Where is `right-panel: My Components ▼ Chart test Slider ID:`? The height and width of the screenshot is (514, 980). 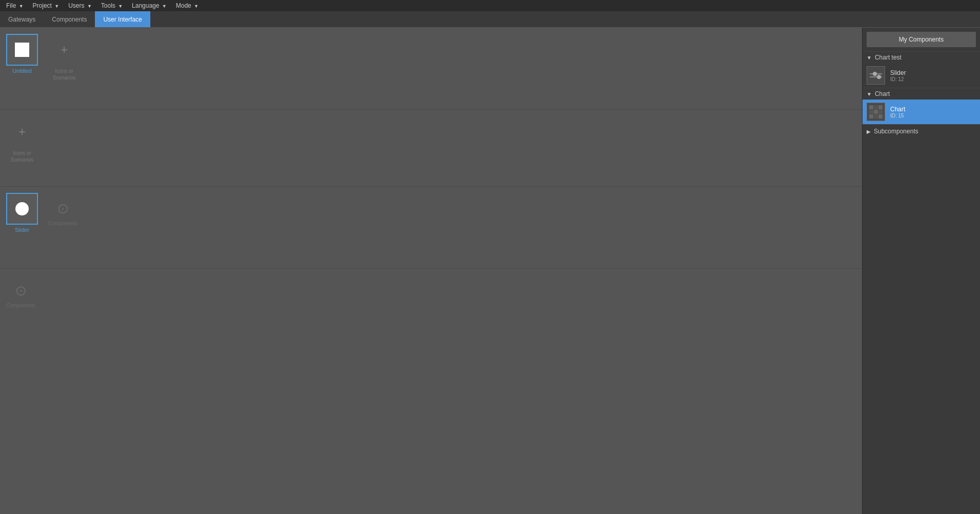
right-panel: My Components ▼ Chart test Slider ID: is located at coordinates (921, 271).